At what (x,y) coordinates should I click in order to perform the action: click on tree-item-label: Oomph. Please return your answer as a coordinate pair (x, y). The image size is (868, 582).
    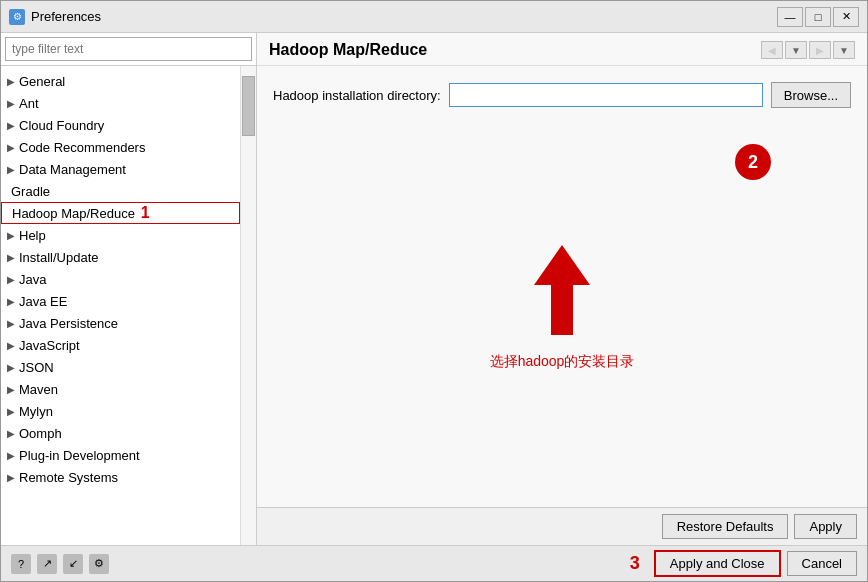
    Looking at the image, I should click on (40, 434).